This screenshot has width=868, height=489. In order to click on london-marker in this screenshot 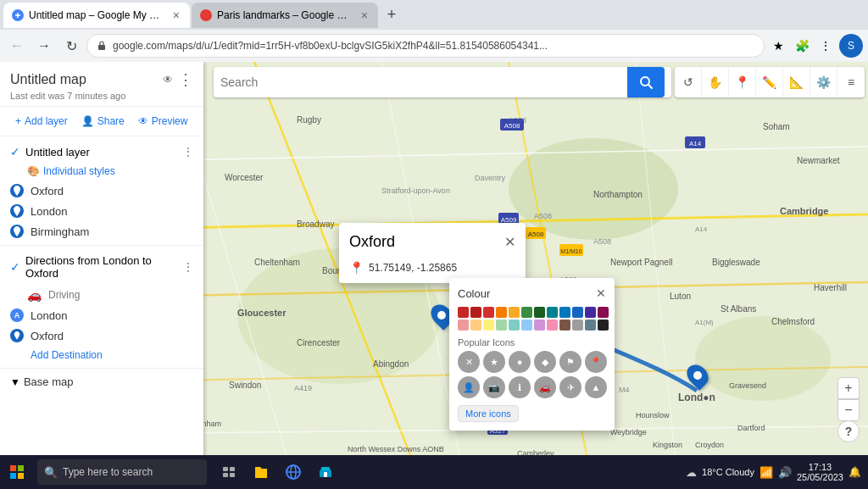, I will do `click(698, 375)`.